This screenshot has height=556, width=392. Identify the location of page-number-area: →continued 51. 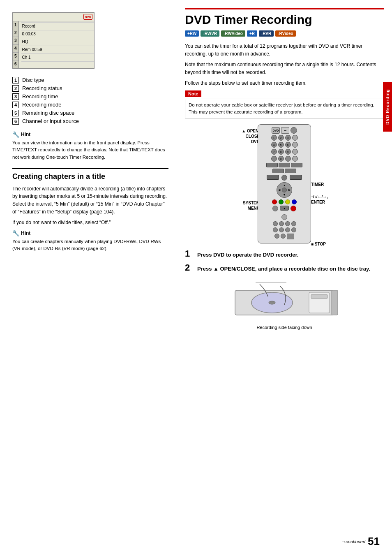
(360, 541).